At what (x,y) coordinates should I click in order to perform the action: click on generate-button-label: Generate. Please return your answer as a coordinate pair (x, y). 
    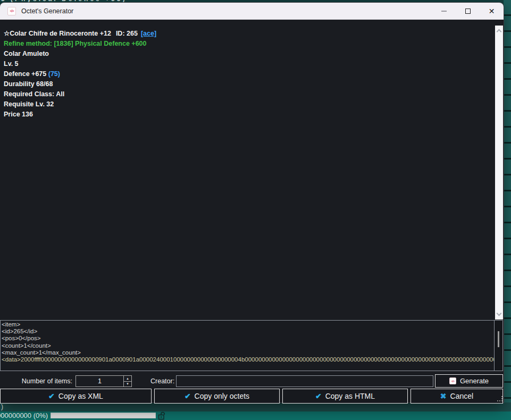
    Looking at the image, I should click on (474, 381).